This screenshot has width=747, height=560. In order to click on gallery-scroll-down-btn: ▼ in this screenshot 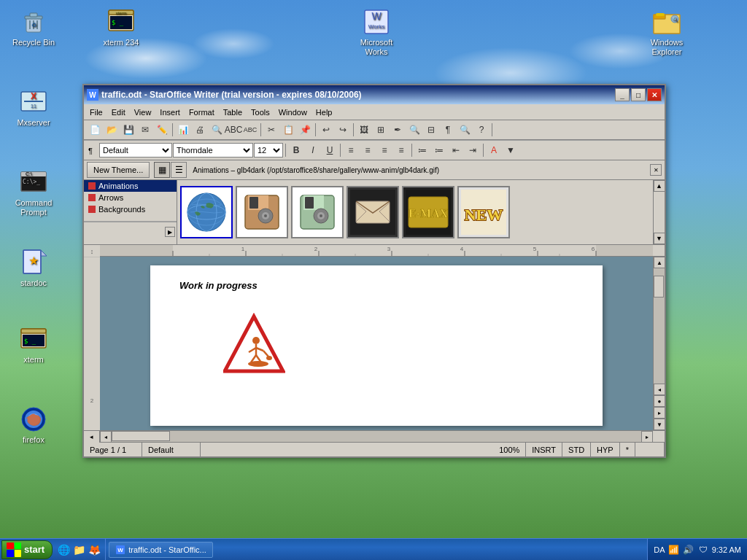, I will do `click(659, 238)`.